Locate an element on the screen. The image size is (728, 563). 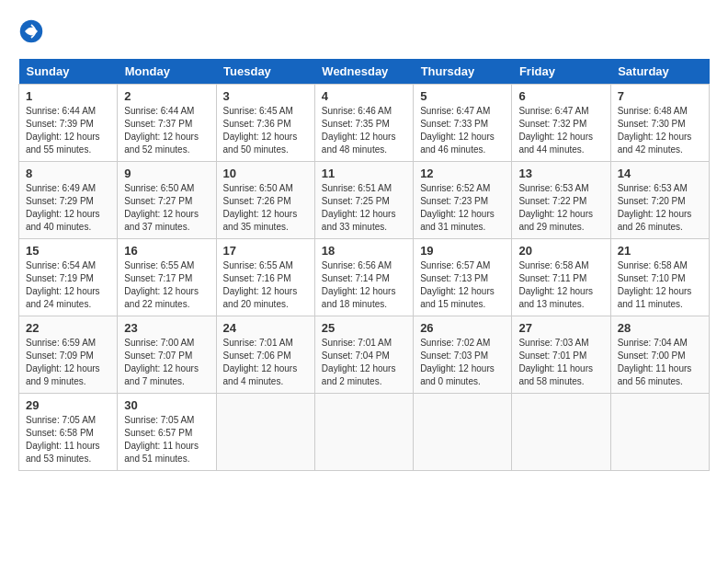
day-cell: 22 Sunrise: 6:59 AMSunset: 7:09 PMDaylig… is located at coordinates (68, 355).